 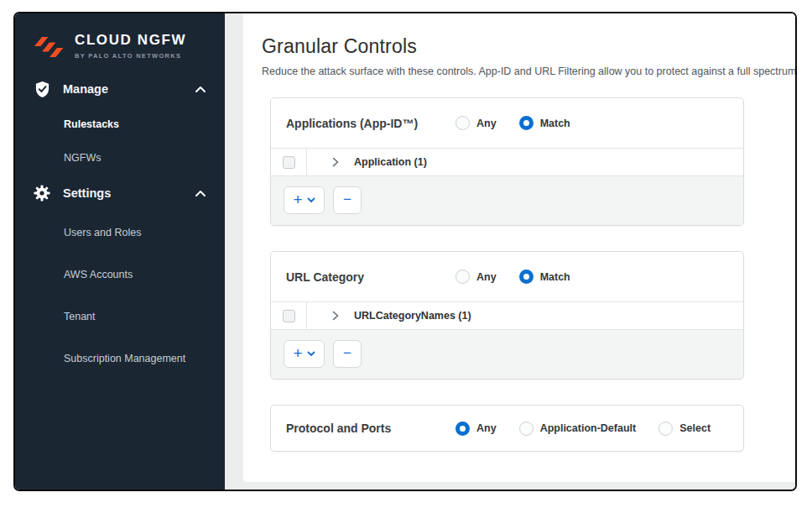 I want to click on row-main: URLCategoryNames (1), so click(x=389, y=316).